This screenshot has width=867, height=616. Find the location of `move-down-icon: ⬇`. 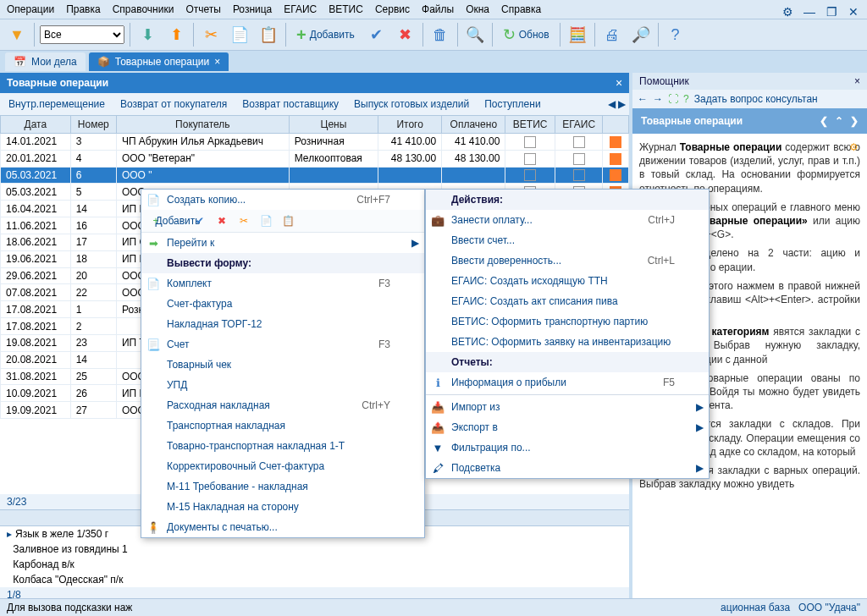

move-down-icon: ⬇ is located at coordinates (147, 35).